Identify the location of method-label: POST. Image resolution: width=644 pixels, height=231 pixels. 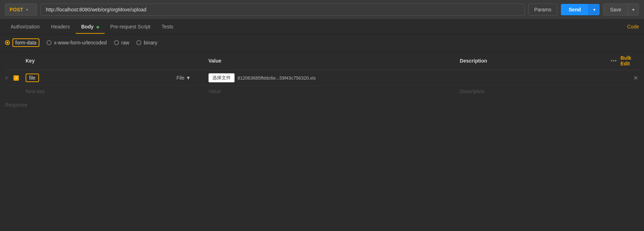
(16, 10).